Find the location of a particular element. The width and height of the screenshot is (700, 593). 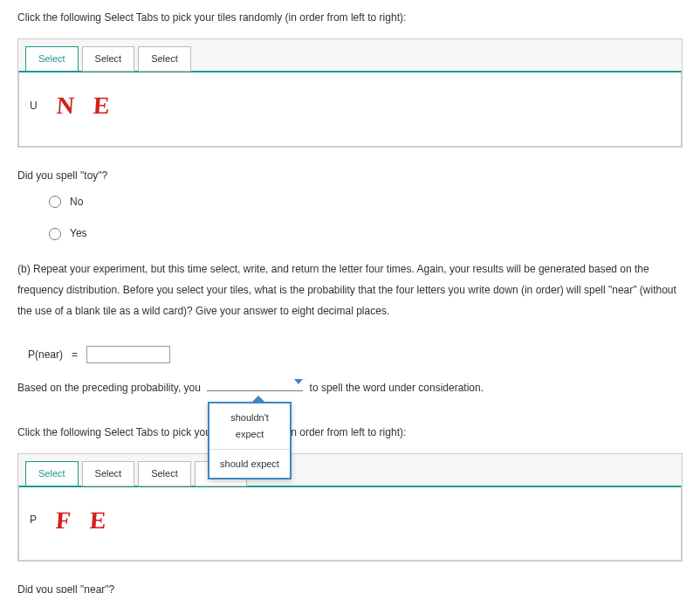

prob-label: P(near) is located at coordinates (45, 355).